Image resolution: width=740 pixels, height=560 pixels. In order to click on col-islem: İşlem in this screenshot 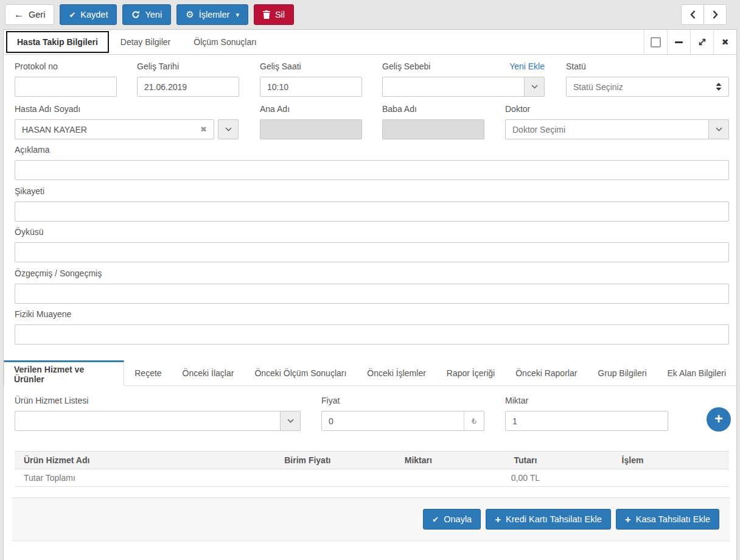, I will do `click(633, 460)`.